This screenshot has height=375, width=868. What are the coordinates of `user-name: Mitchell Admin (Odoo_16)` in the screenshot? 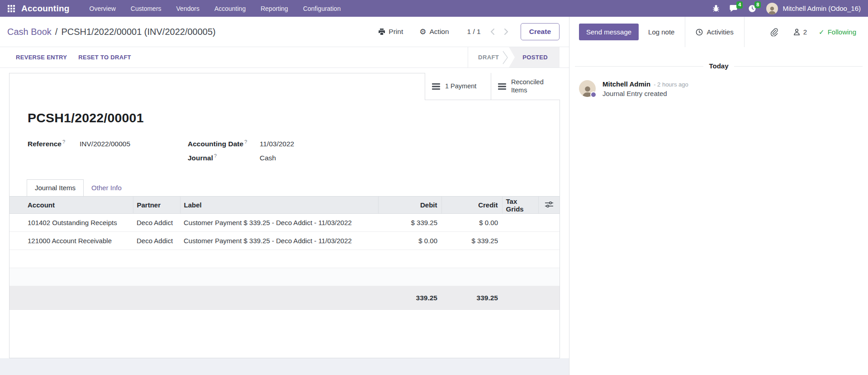 It's located at (821, 8).